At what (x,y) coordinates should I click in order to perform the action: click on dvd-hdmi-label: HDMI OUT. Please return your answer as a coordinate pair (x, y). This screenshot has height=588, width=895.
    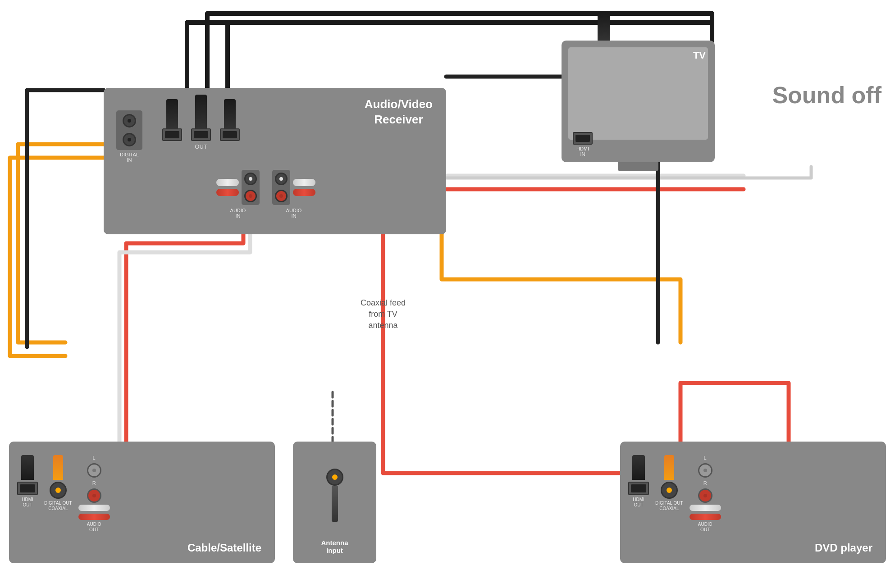
    Looking at the image, I should click on (639, 502).